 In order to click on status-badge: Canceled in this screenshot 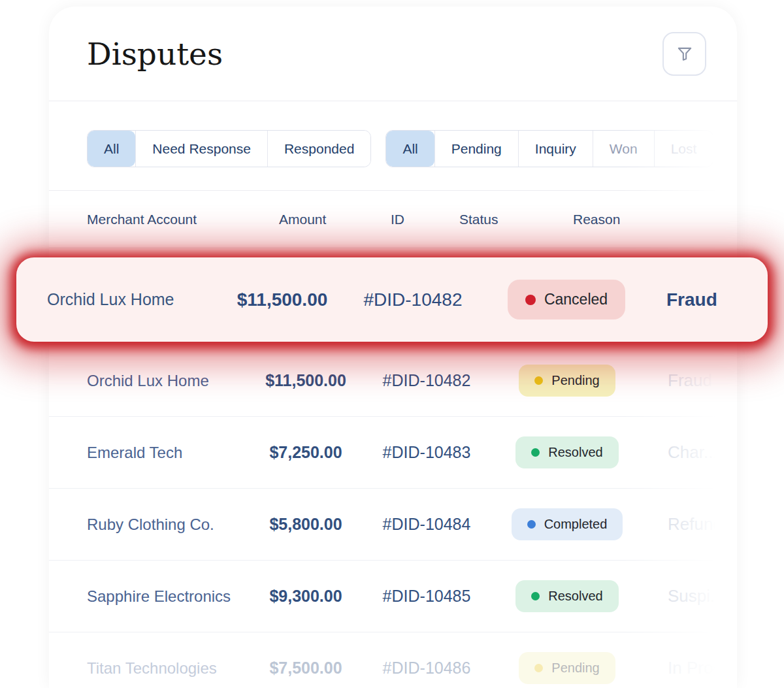, I will do `click(566, 299)`.